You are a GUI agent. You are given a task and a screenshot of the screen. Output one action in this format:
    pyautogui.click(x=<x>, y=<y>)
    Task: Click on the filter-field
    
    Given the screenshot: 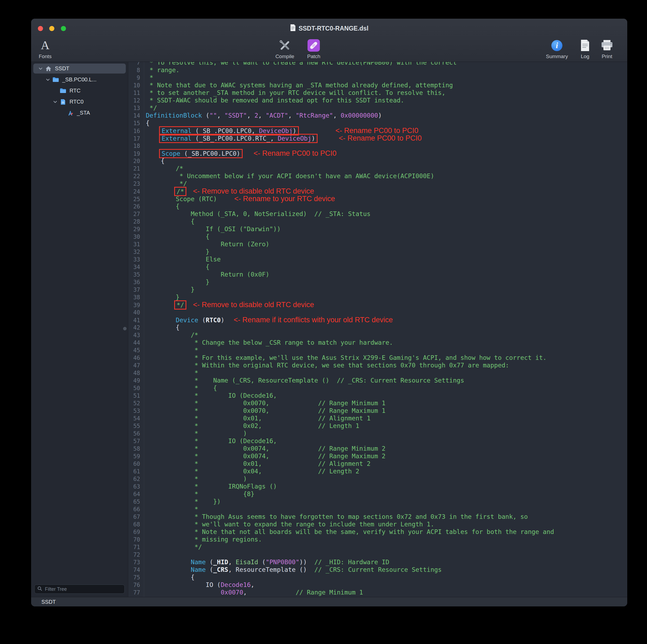 What is the action you would take?
    pyautogui.click(x=80, y=589)
    